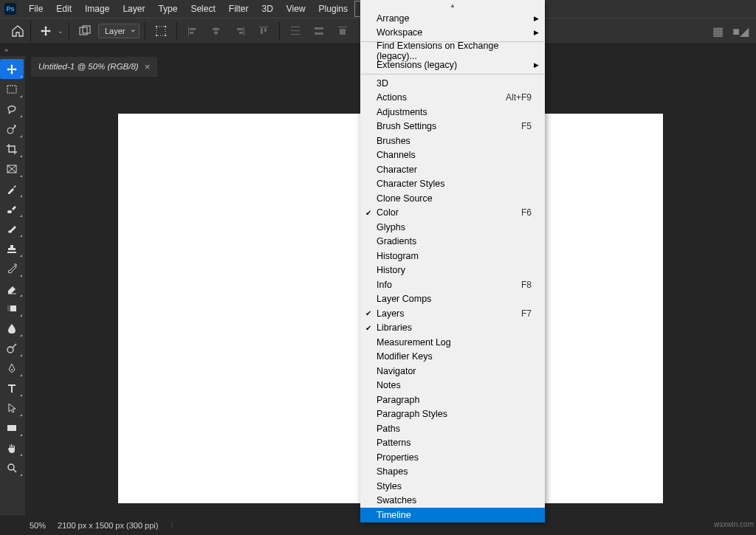 Image resolution: width=756 pixels, height=535 pixels. I want to click on menu-item-paragraph: Paragraph, so click(453, 400).